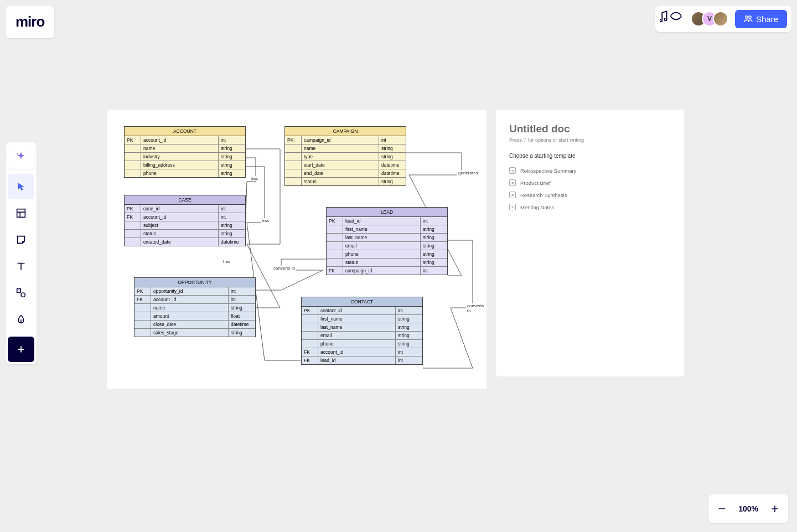  I want to click on entity-contact: CONTACTPKcontact_idintfirst_namestringla…, so click(362, 331).